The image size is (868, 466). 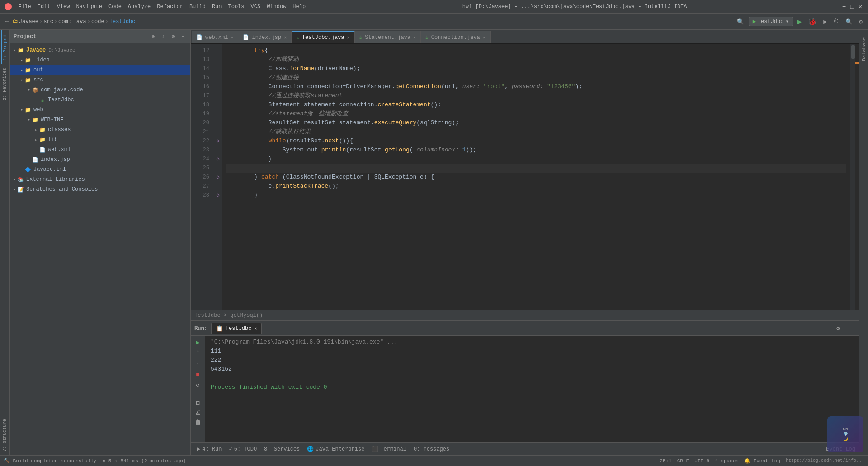 What do you see at coordinates (173, 37) in the screenshot?
I see `panel-settings-icon: ⚙` at bounding box center [173, 37].